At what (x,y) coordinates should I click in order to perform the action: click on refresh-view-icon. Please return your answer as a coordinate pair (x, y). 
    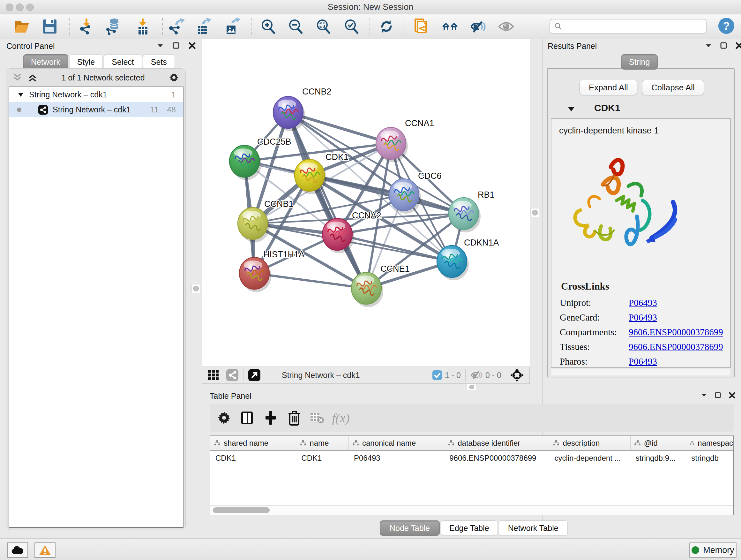
    Looking at the image, I should click on (387, 26).